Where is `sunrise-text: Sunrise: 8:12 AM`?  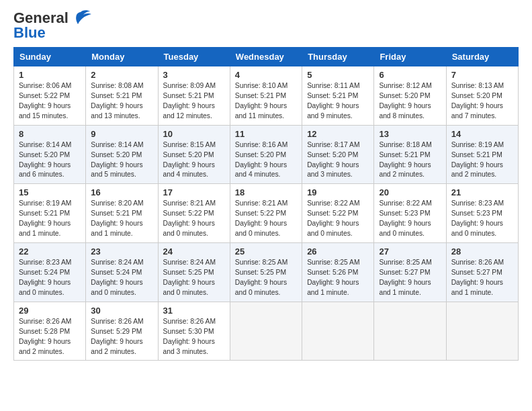
sunrise-text: Sunrise: 8:12 AM is located at coordinates (405, 86).